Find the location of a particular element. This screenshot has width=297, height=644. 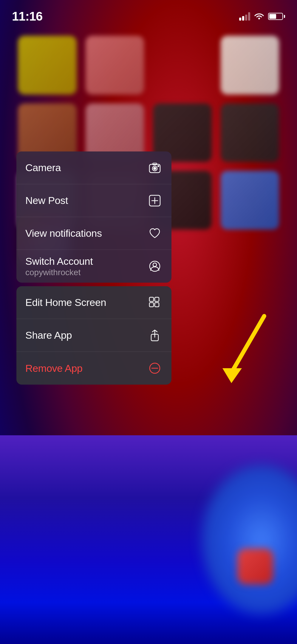

status-bar: 11:16 is located at coordinates (148, 13).